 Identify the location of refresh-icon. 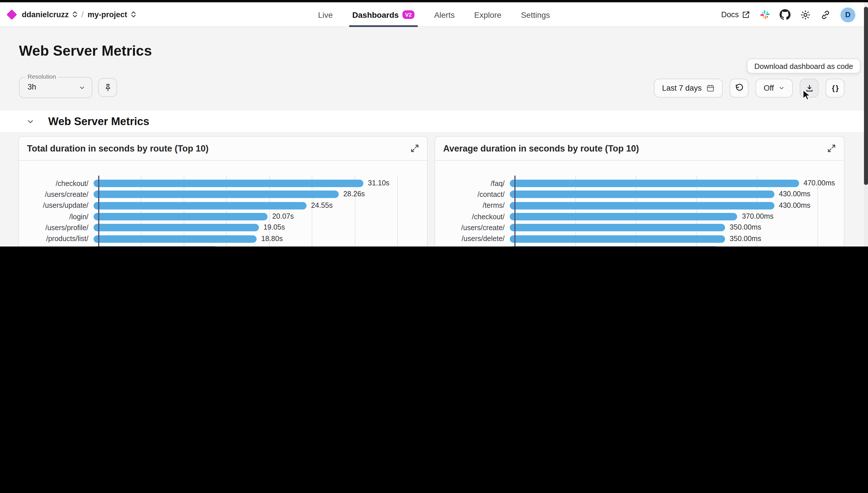
(739, 88).